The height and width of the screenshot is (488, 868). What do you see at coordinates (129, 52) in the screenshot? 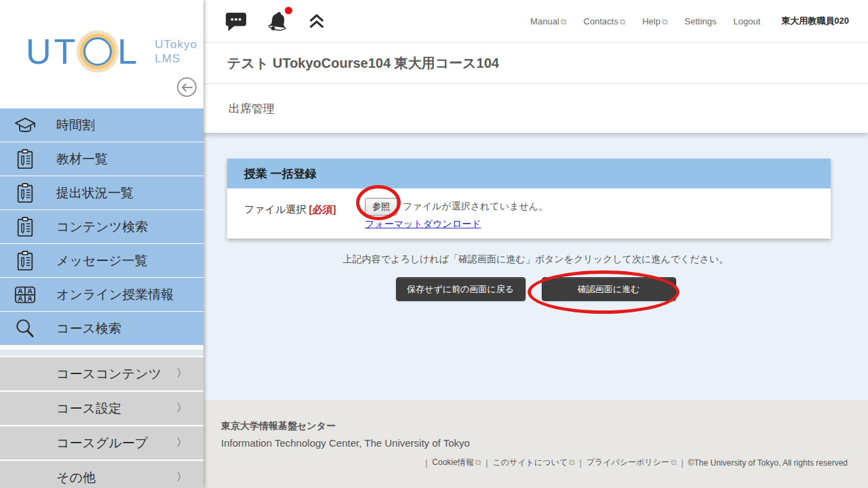
I see `logo-text-l: L` at bounding box center [129, 52].